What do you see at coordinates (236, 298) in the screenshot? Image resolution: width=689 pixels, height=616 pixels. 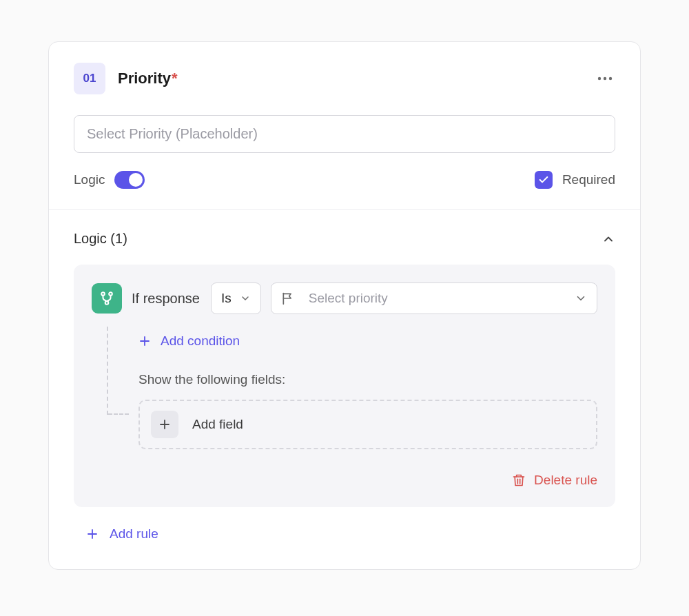 I see `operator-select: Is` at bounding box center [236, 298].